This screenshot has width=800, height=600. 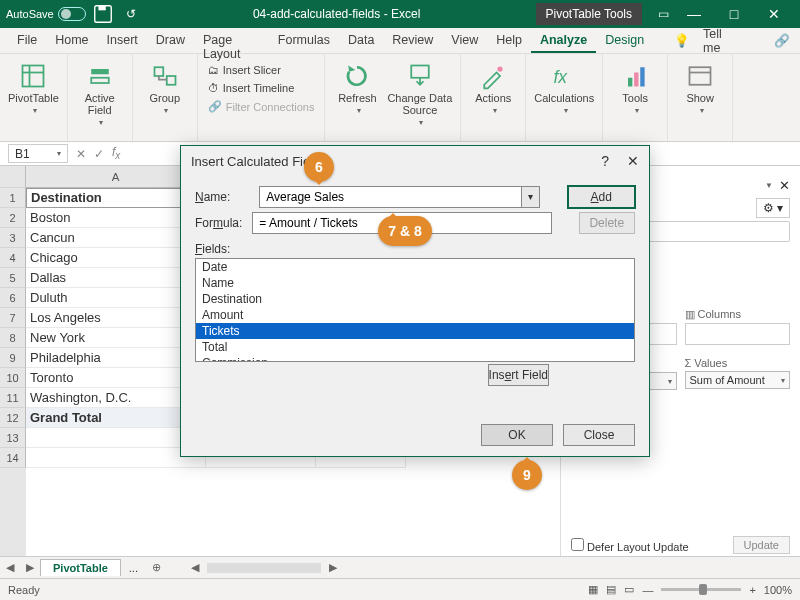 What do you see at coordinates (116, 238) in the screenshot?
I see `cell: Cancun` at bounding box center [116, 238].